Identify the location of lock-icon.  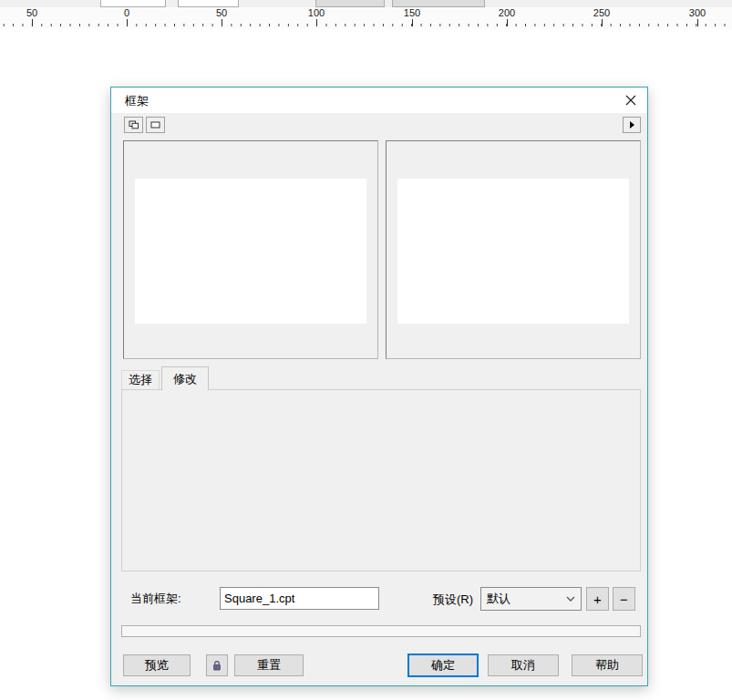
(217, 665).